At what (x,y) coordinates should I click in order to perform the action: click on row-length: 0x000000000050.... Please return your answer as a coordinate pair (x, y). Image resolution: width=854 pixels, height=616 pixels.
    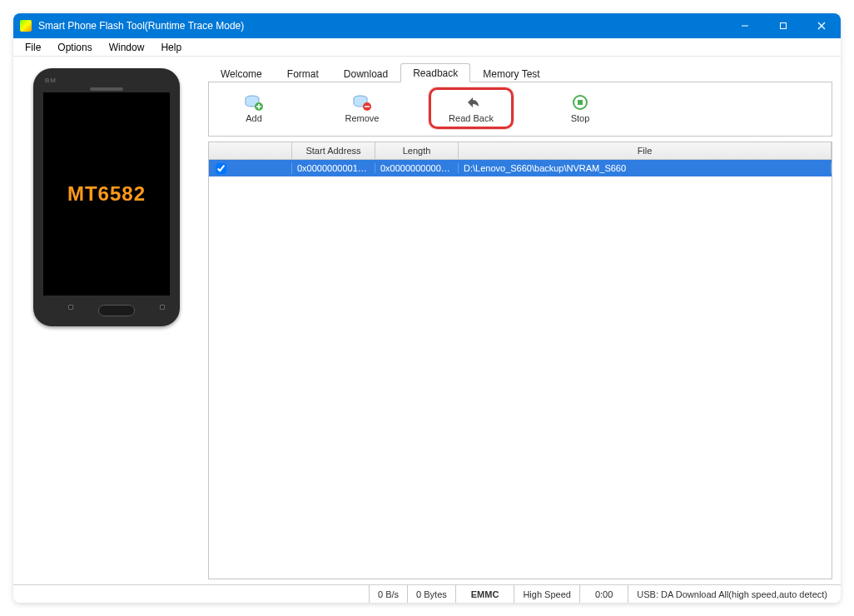
    Looking at the image, I should click on (417, 168).